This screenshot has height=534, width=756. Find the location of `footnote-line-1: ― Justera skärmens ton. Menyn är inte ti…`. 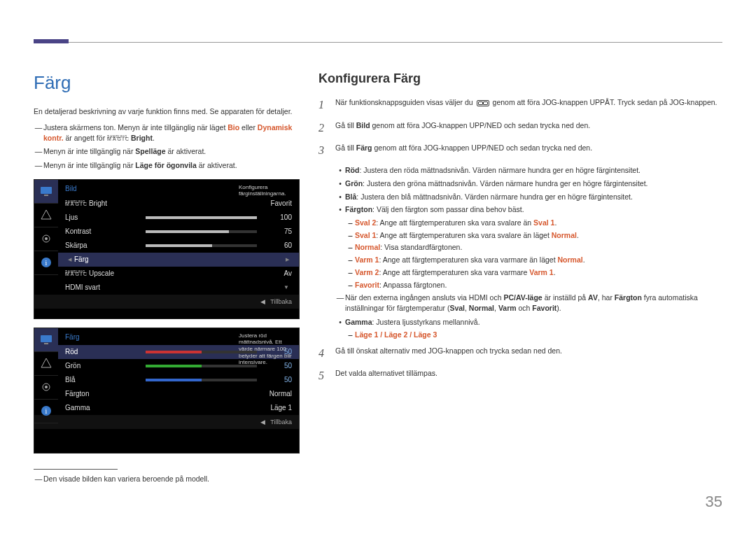

footnote-line-1: ― Justera skärmens ton. Menyn är inte ti… is located at coordinates (167, 133).